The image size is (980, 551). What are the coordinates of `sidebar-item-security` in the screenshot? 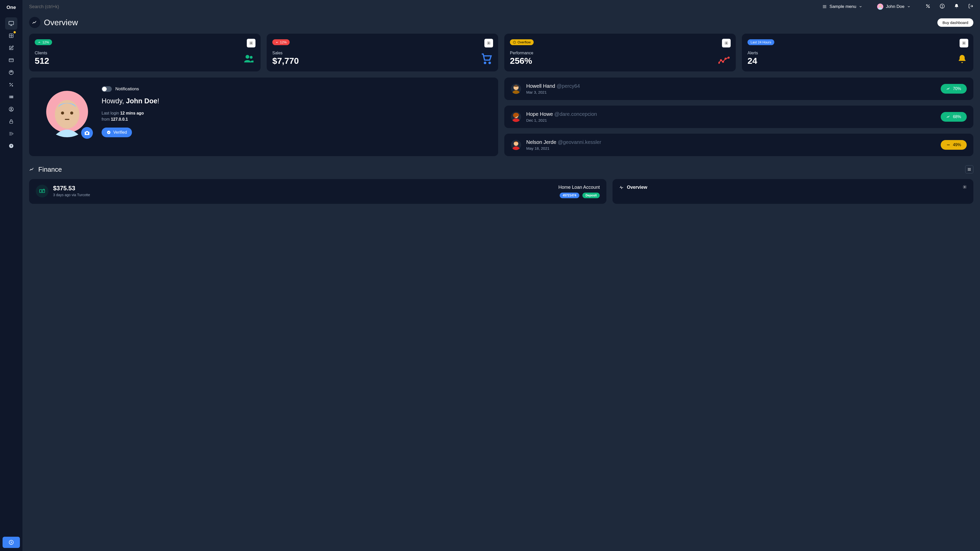 It's located at (11, 121).